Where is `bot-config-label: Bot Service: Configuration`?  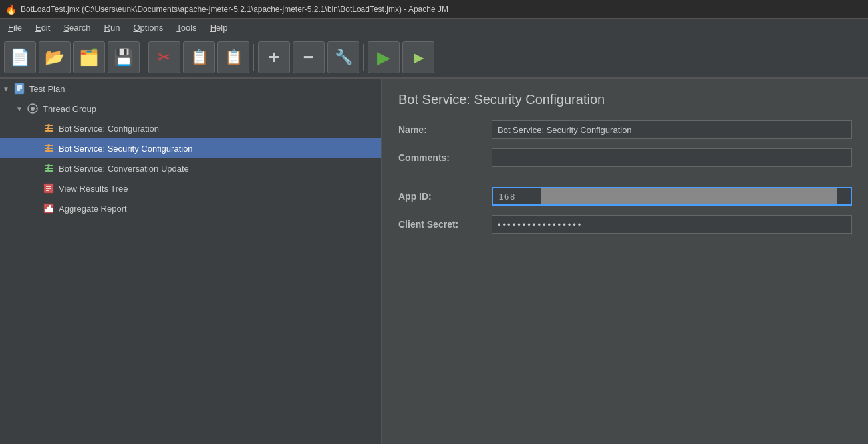 bot-config-label: Bot Service: Configuration is located at coordinates (109, 129).